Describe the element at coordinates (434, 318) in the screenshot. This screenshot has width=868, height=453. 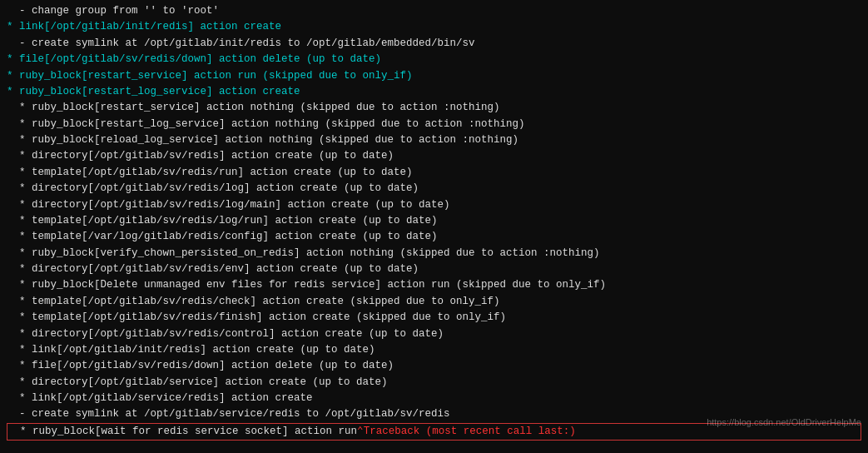
I see `line-20: * template[/opt/gitlab/sv/redis/finish] …` at that location.